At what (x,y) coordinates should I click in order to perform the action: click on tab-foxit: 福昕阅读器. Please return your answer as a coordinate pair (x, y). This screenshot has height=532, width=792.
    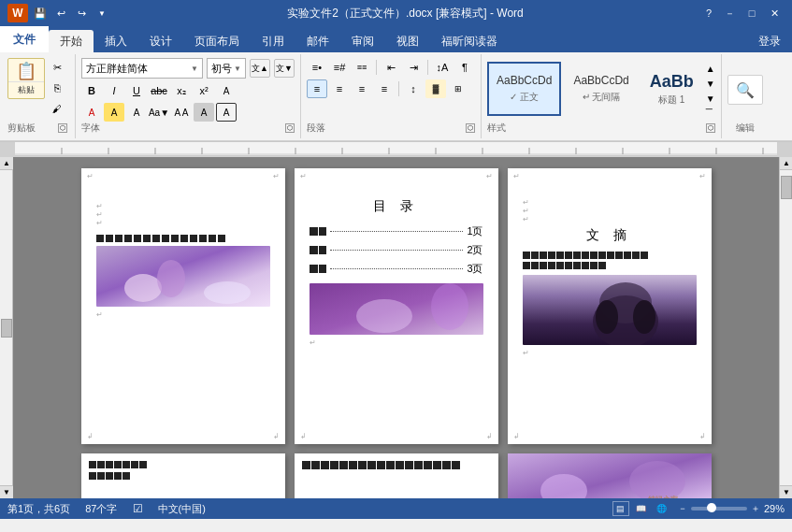
    Looking at the image, I should click on (469, 41).